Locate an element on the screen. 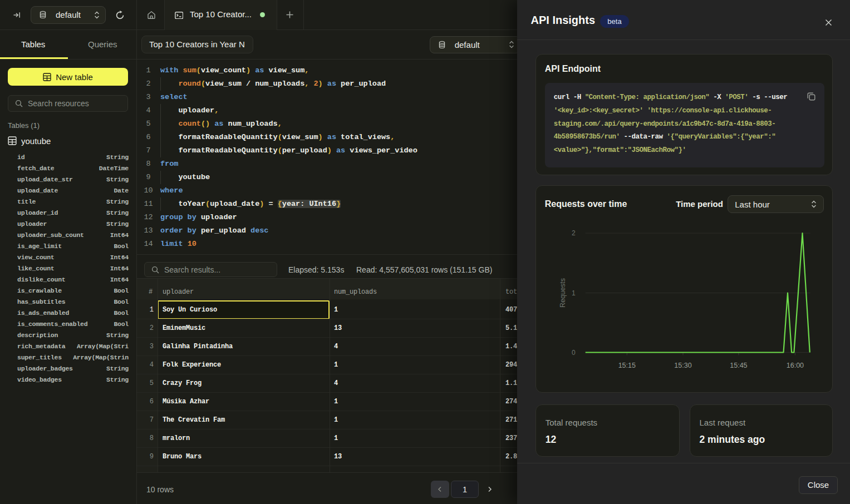 The image size is (850, 504). svg-text: 1 is located at coordinates (573, 293).